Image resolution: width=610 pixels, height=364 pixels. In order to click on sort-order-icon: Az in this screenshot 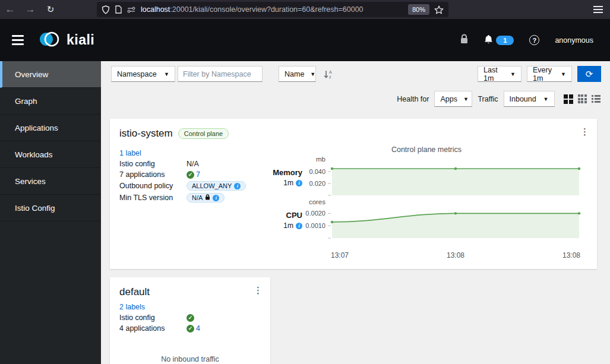, I will do `click(328, 74)`.